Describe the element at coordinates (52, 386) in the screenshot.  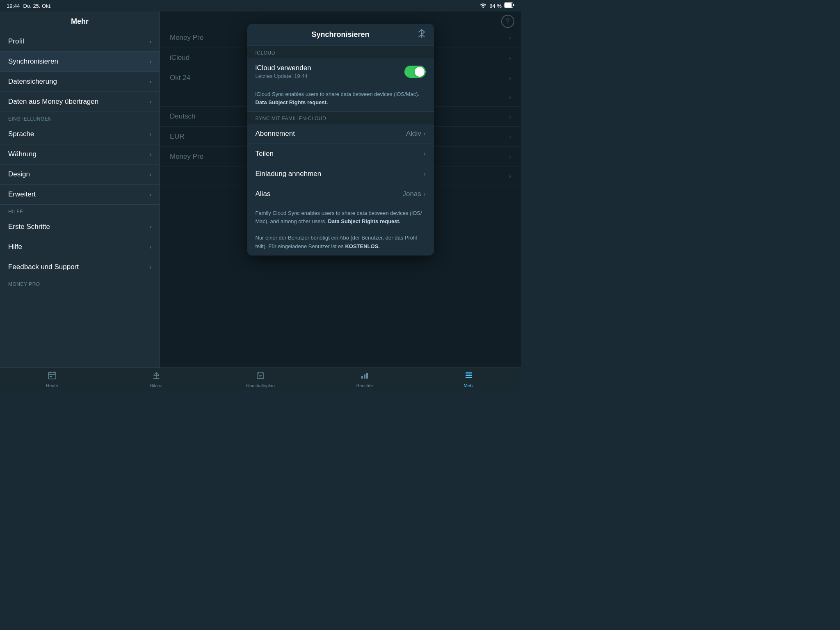
I see `tab-heute-label: Heute` at that location.